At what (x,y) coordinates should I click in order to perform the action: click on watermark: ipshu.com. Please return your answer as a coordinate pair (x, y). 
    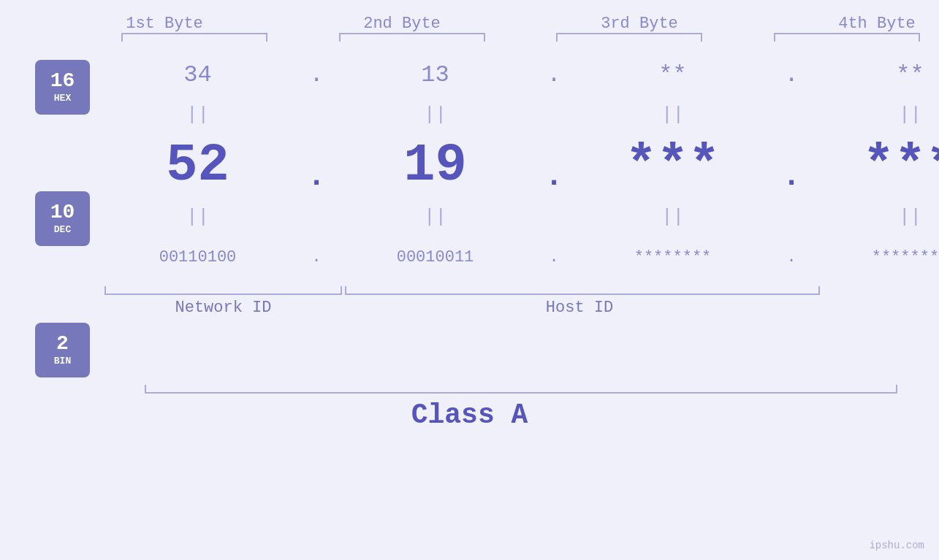
    Looking at the image, I should click on (897, 545).